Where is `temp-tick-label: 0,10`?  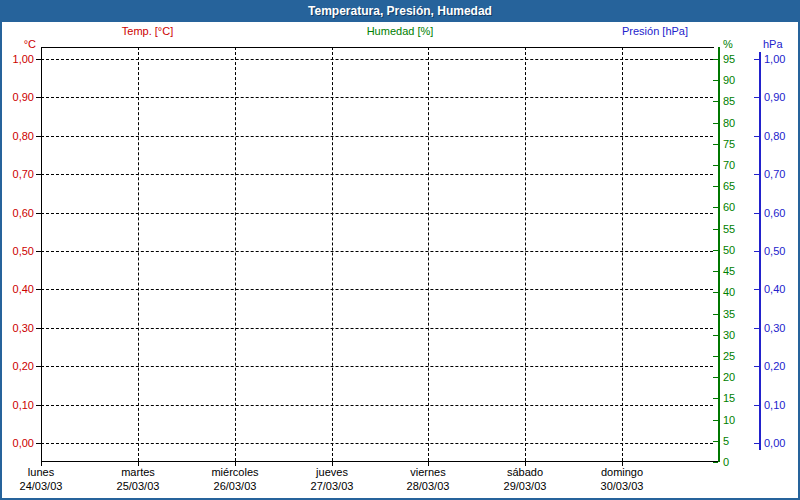 temp-tick-label: 0,10 is located at coordinates (17, 405).